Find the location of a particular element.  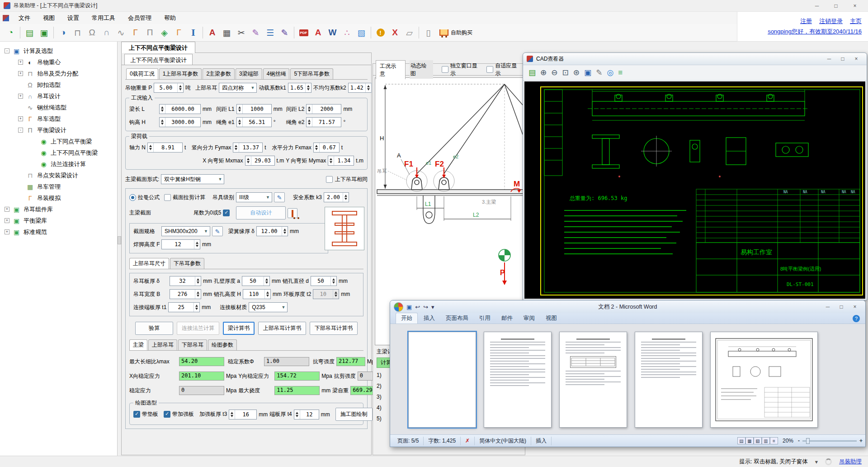

self-purchase-button: 自助购买 is located at coordinates (456, 33).